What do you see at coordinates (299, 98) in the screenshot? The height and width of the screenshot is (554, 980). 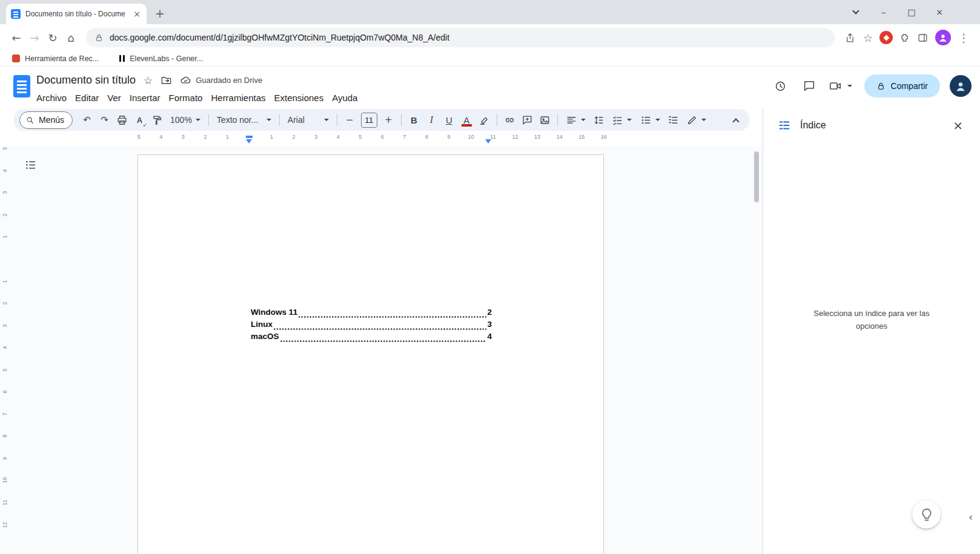 I see `menu-item: Extensiones` at bounding box center [299, 98].